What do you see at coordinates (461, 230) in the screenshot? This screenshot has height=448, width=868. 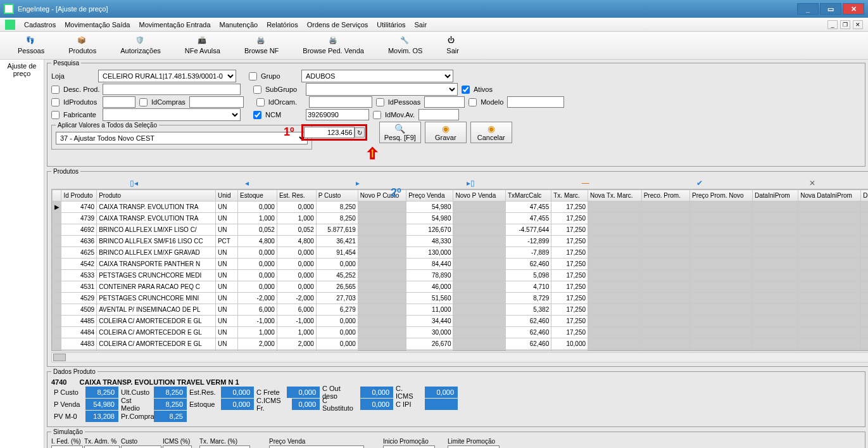 I see `table-row: 4692BRINCO ALLFLEX LM/XF LISO C/UN0,0520…` at bounding box center [461, 230].